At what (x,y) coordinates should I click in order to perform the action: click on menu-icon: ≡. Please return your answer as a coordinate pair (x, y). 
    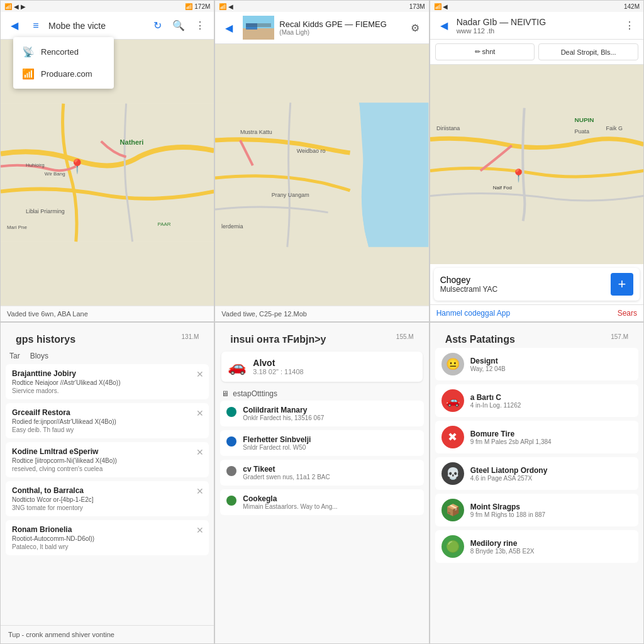
    Looking at the image, I should click on (36, 26).